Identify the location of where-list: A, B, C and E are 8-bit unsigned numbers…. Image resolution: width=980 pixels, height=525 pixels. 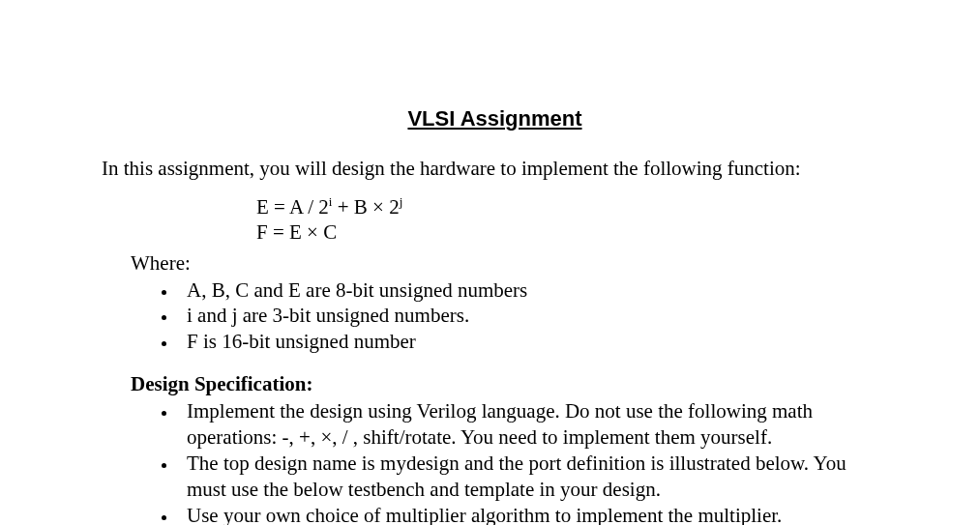
(495, 317).